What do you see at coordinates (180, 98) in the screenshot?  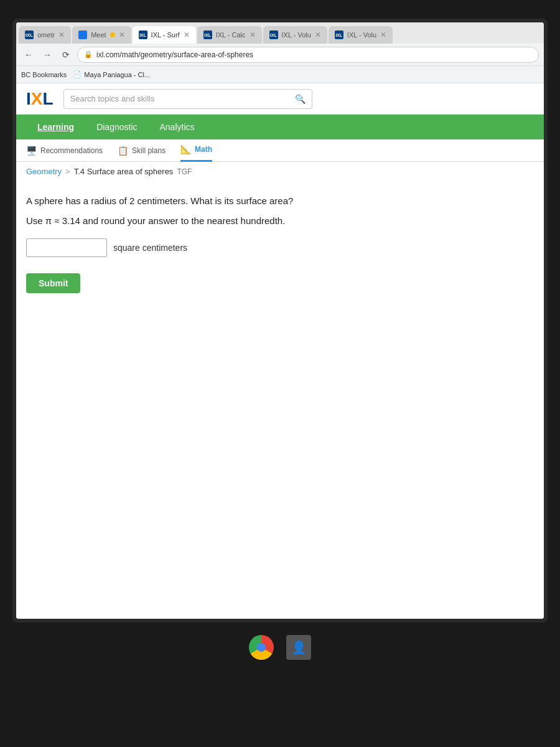 I see `search-placeholder-text: Search topics and skills` at bounding box center [180, 98].